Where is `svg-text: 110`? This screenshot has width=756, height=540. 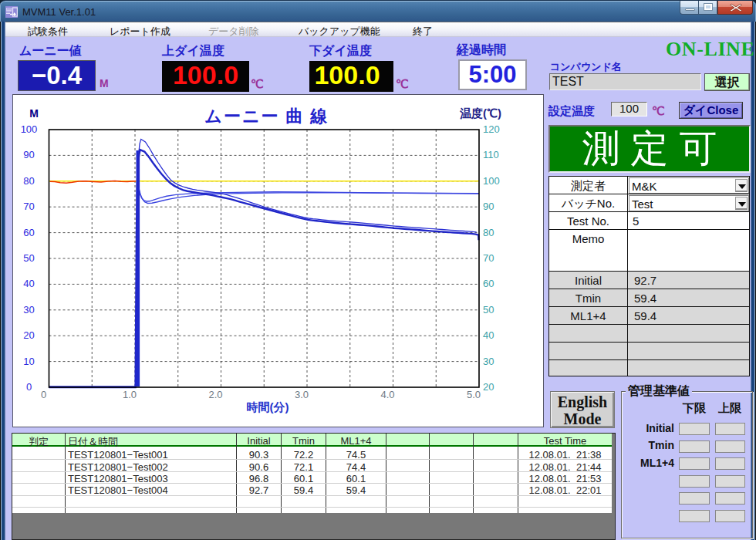
svg-text: 110 is located at coordinates (491, 154).